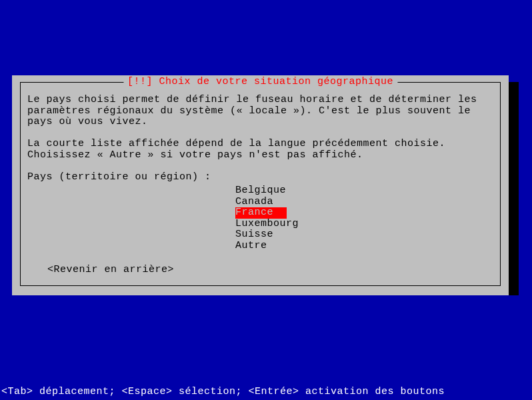  Describe the element at coordinates (260, 177) in the screenshot. I see `prompt-label: Pays (territoire ou région) :` at that location.